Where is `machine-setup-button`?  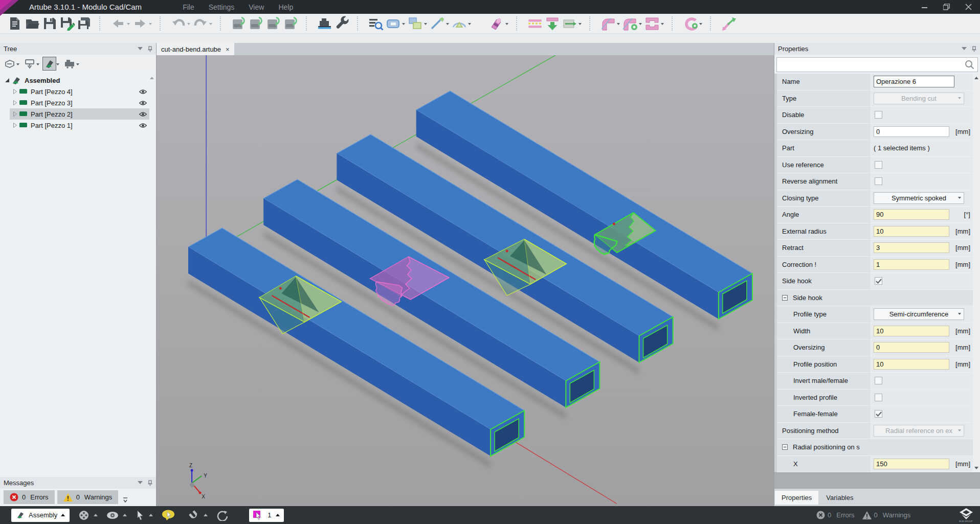 machine-setup-button is located at coordinates (325, 24).